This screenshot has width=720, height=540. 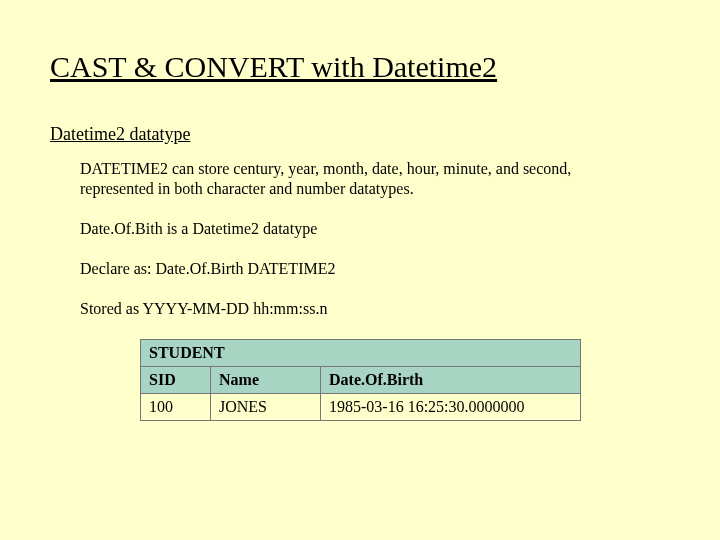 I want to click on stored-paragraph: Stored as YYYY-MM-DD hh:mm:ss.n, so click(x=360, y=309).